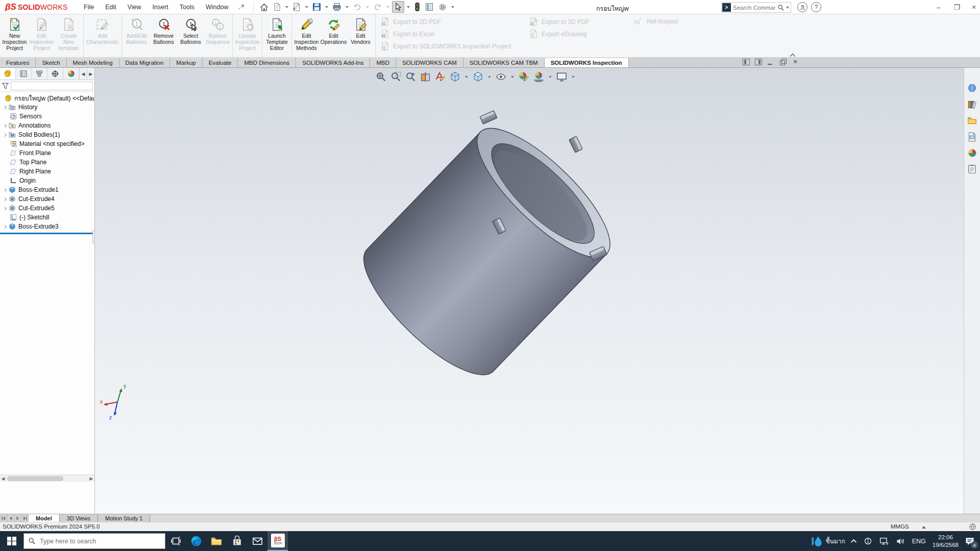  What do you see at coordinates (3, 479) in the screenshot?
I see `scroll-left-arrow: ◀` at bounding box center [3, 479].